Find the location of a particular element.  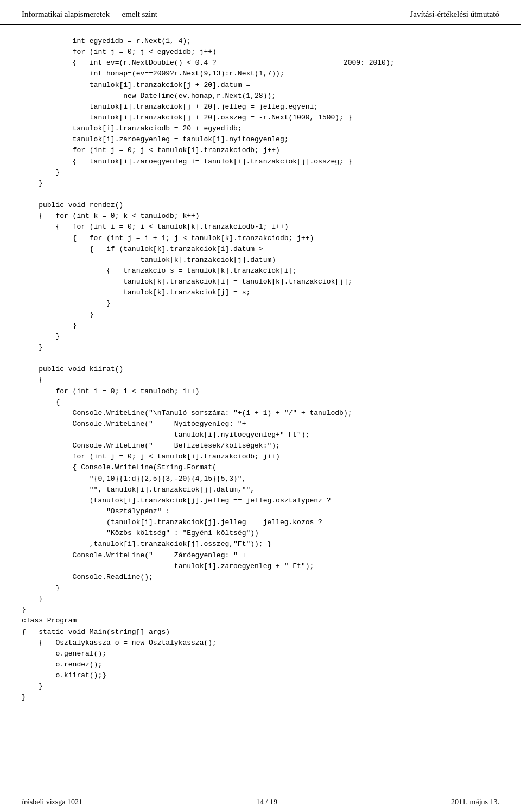

footer-right: 2011. május 13. is located at coordinates (475, 802).